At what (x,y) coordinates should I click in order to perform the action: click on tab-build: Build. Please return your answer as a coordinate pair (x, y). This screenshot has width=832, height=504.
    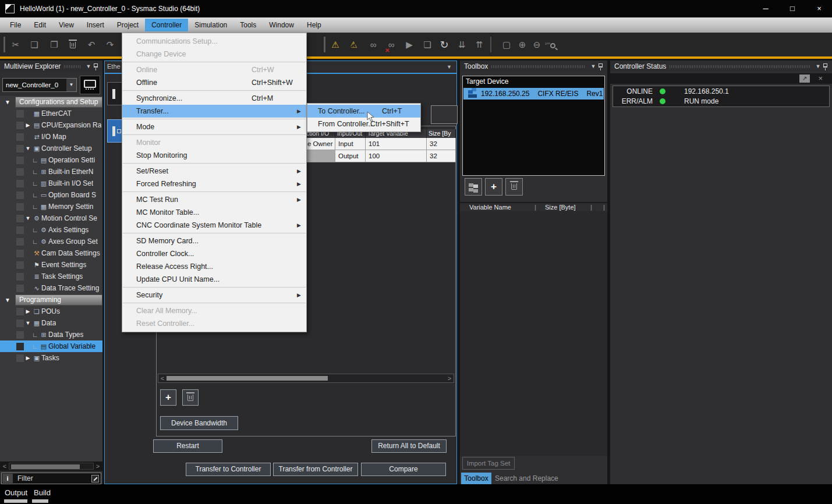
    Looking at the image, I should click on (42, 492).